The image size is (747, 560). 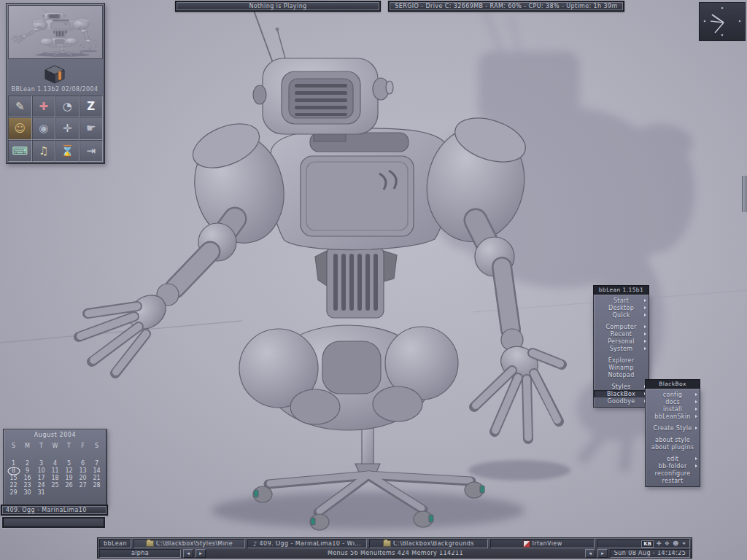 What do you see at coordinates (278, 6) in the screenshot?
I see `now-playing-bar: Nothing is Playing` at bounding box center [278, 6].